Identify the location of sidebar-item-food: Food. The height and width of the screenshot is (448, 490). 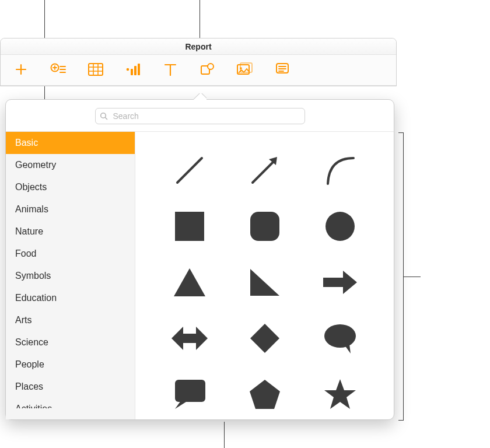
(70, 254).